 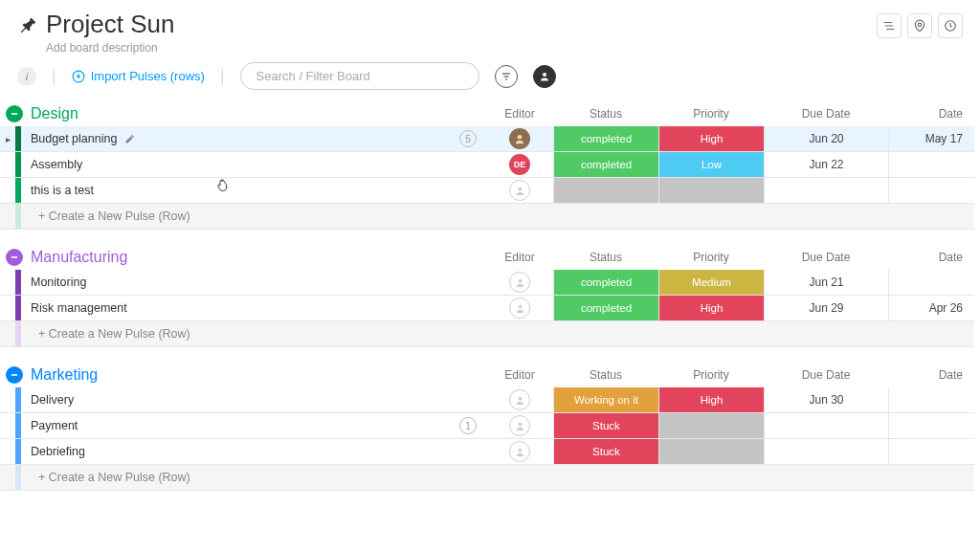 I want to click on row-editor: DE, so click(x=520, y=165).